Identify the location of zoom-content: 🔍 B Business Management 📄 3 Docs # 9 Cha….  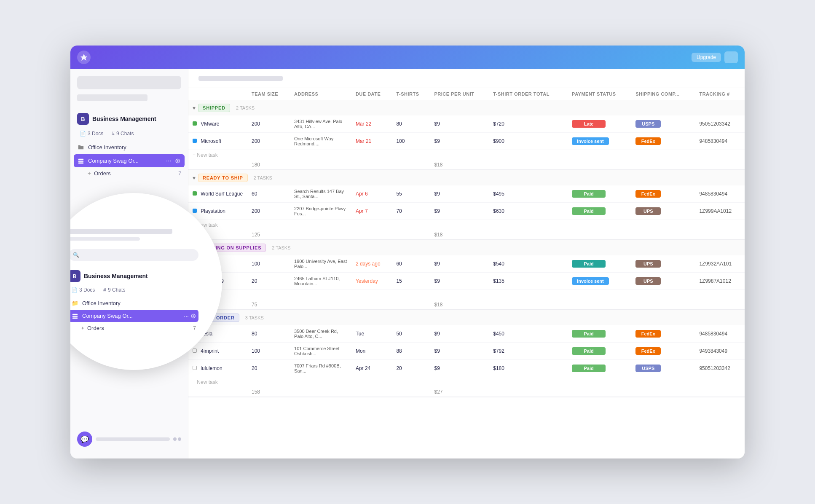
(138, 281).